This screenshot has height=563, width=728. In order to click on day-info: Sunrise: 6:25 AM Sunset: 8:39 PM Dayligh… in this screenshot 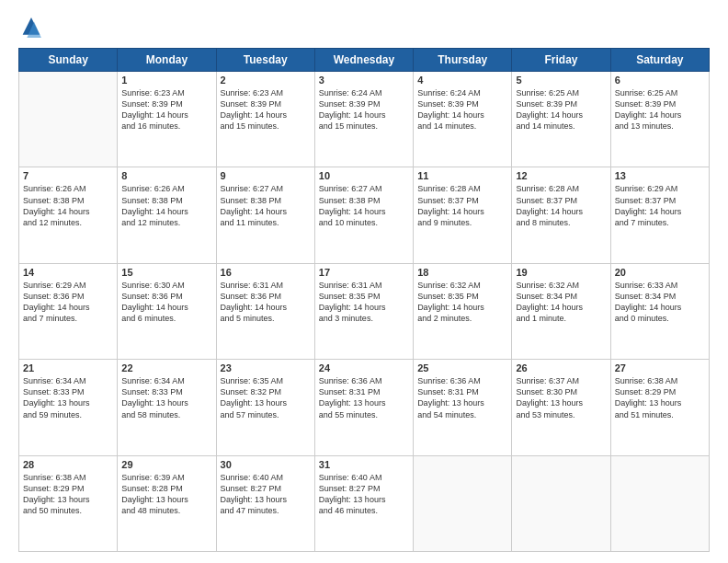, I will do `click(561, 110)`.